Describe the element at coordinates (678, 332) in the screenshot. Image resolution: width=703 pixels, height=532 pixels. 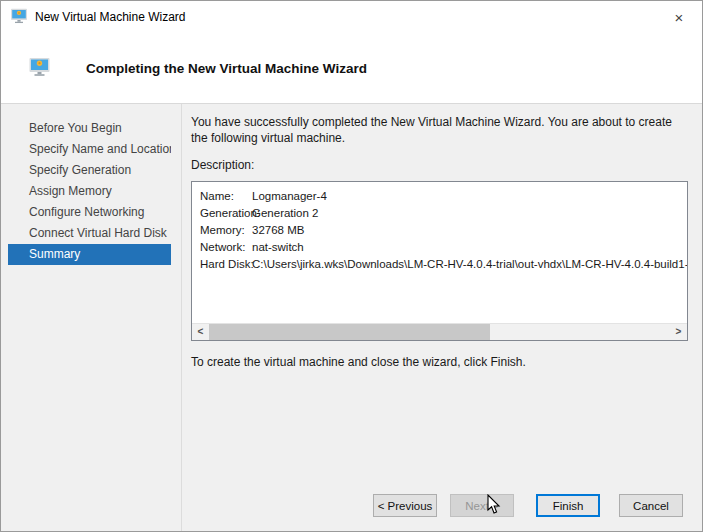
I see `scroll-right-icon: >` at that location.